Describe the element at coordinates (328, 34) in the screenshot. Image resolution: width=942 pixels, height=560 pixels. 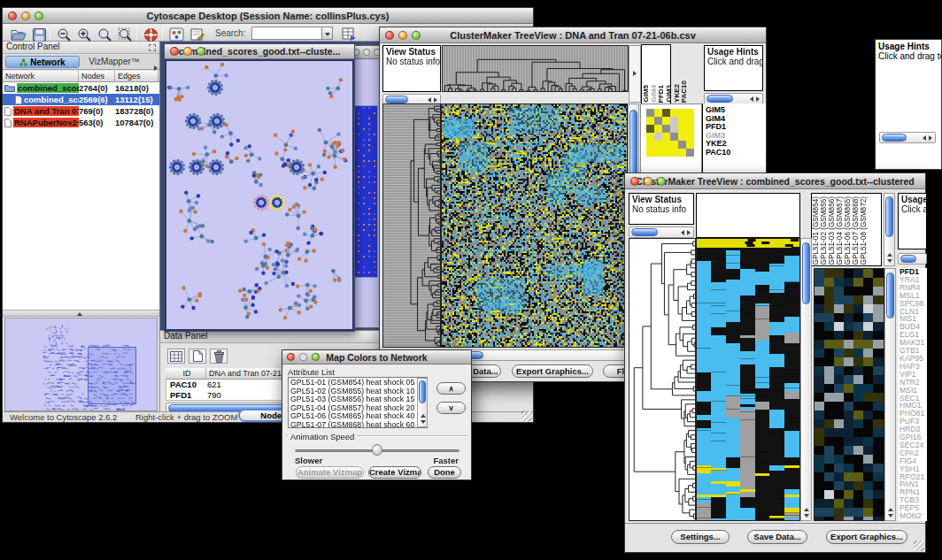
I see `search-dropdown-button` at that location.